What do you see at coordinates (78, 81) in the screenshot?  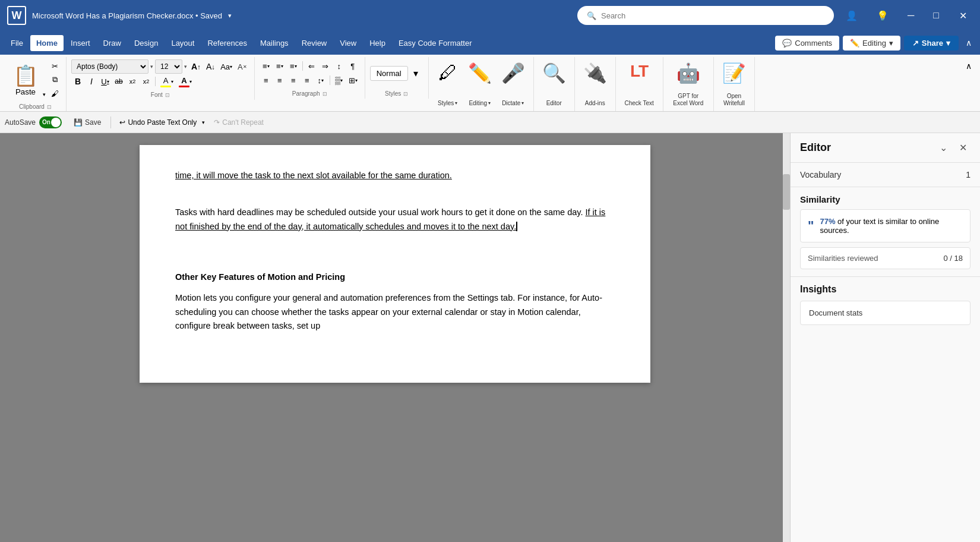 I see `bold-button: B` at bounding box center [78, 81].